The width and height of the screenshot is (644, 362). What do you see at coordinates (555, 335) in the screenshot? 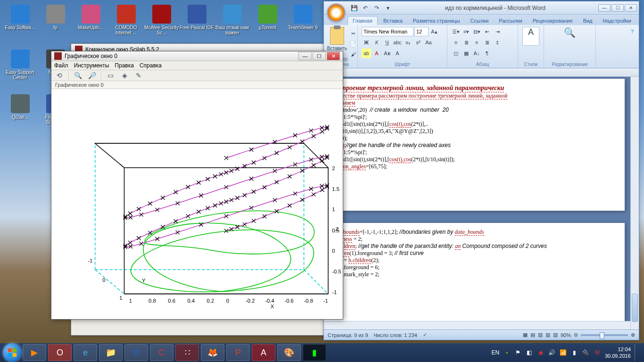
I see `view-draft-icon: ▧` at bounding box center [555, 335].